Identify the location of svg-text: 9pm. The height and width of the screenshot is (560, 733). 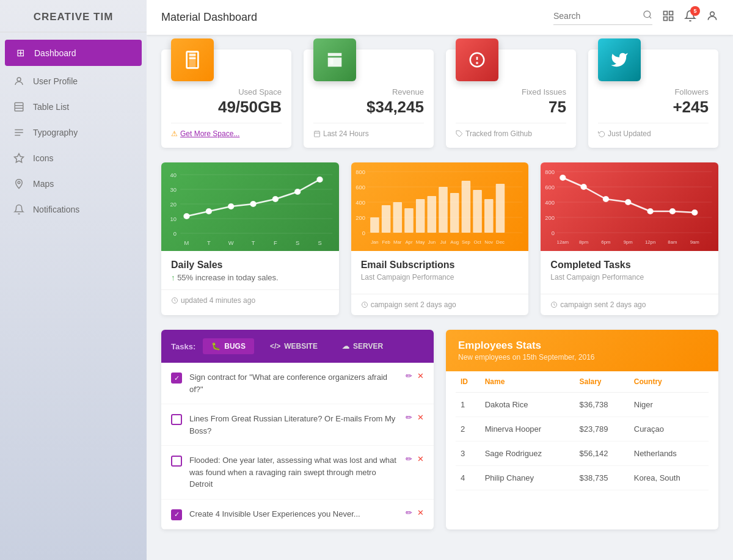
(628, 242).